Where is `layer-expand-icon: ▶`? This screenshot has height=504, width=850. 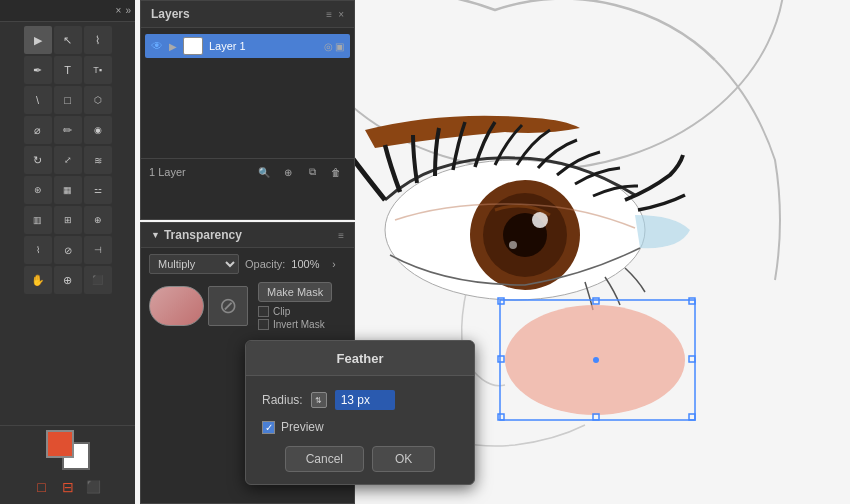
layer-expand-icon: ▶ is located at coordinates (173, 46).